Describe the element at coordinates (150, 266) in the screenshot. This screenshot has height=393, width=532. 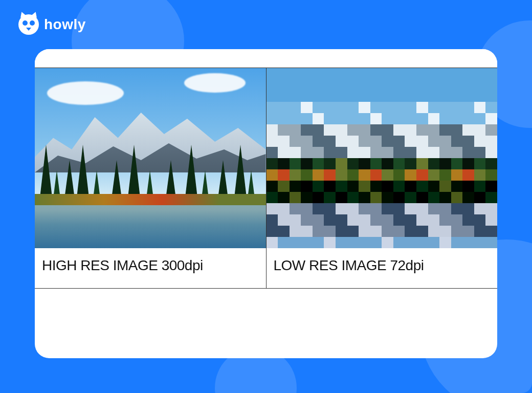
I see `high-res-caption: HIGH RES IMAGE 300dpi` at that location.